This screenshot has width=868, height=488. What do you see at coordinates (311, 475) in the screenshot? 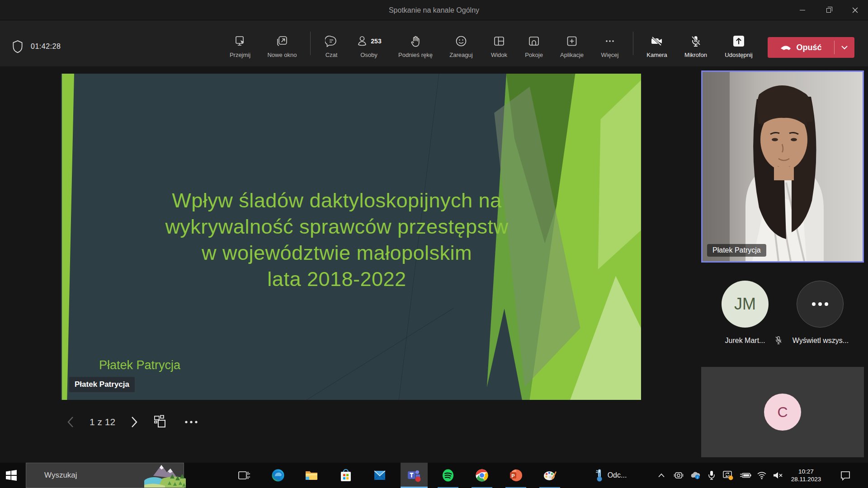
I see `taskbar-app-file-explorer` at bounding box center [311, 475].